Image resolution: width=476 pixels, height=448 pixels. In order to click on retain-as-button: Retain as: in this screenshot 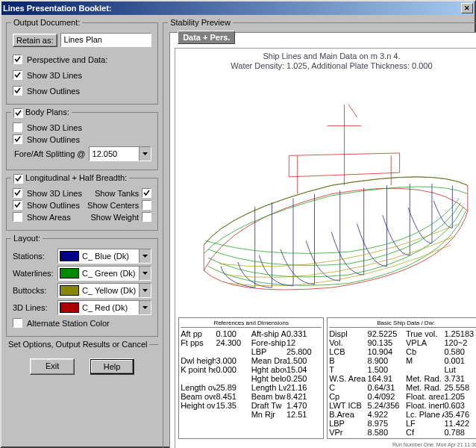, I will do `click(35, 40)`.